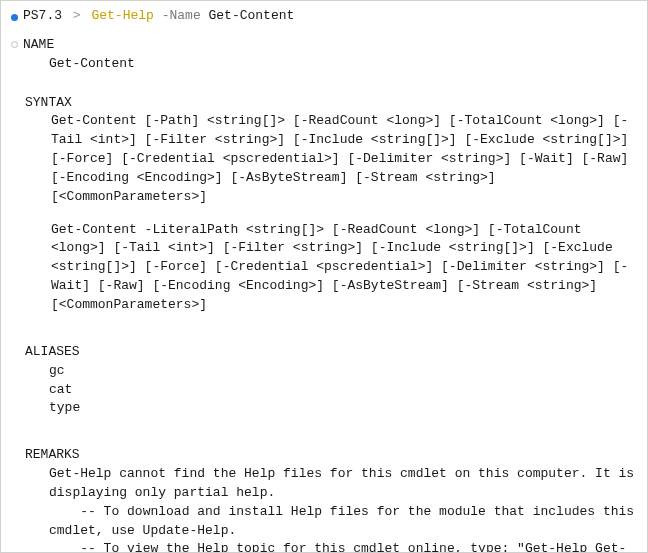 The width and height of the screenshot is (648, 553). What do you see at coordinates (92, 64) in the screenshot?
I see `name-value: Get-Content` at bounding box center [92, 64].